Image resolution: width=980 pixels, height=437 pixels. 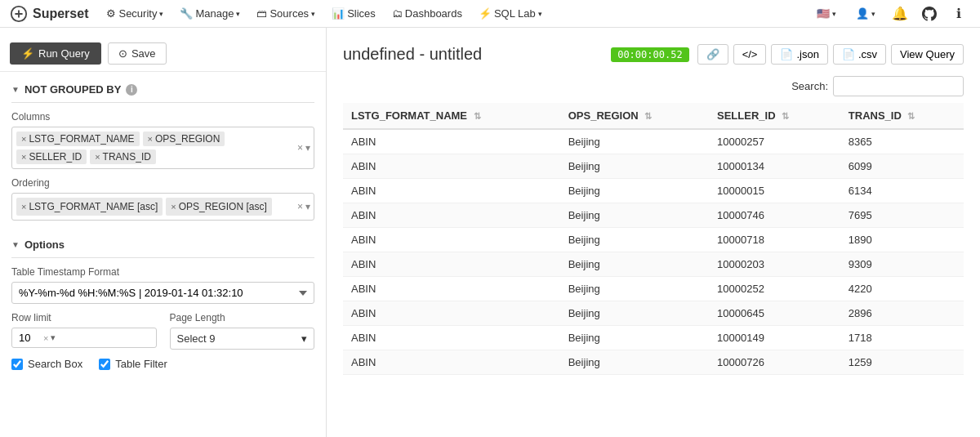 I want to click on json-icon: 📄, so click(x=786, y=54).